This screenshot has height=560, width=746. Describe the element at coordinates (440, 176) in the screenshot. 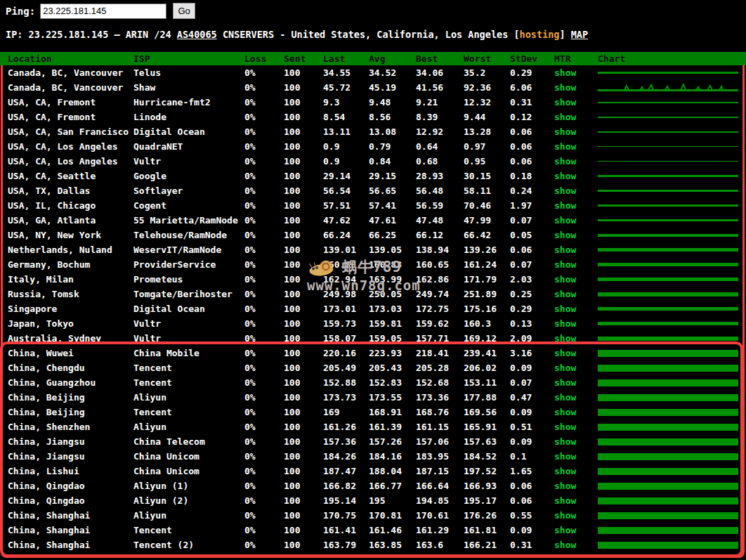

I see `cell-best: 28.93` at that location.